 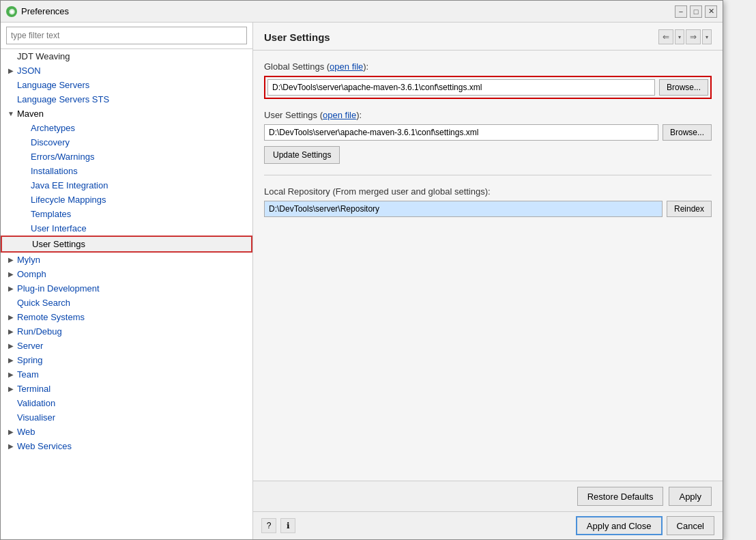 I want to click on sidebar-item-label: Java EE Integration, so click(x=70, y=186).